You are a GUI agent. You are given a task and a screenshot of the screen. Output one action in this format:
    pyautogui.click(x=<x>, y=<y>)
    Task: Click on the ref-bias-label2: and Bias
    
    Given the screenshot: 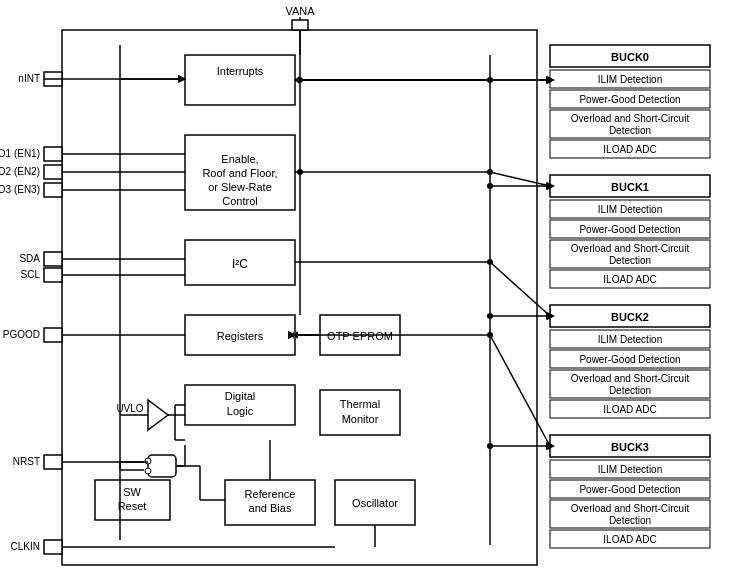 What is the action you would take?
    pyautogui.click(x=270, y=508)
    